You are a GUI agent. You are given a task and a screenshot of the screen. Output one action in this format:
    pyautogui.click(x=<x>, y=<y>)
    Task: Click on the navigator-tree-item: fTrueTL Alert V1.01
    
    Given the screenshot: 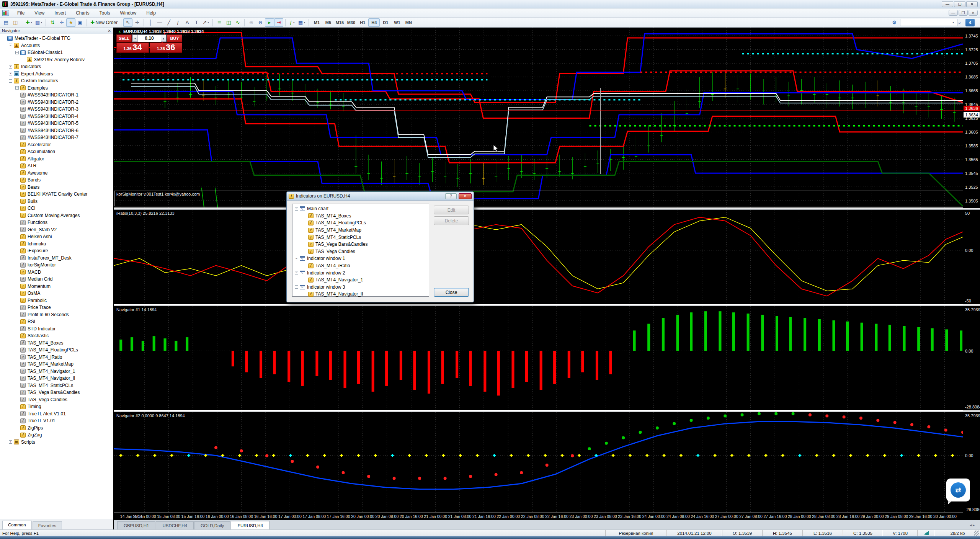 What is the action you would take?
    pyautogui.click(x=57, y=414)
    